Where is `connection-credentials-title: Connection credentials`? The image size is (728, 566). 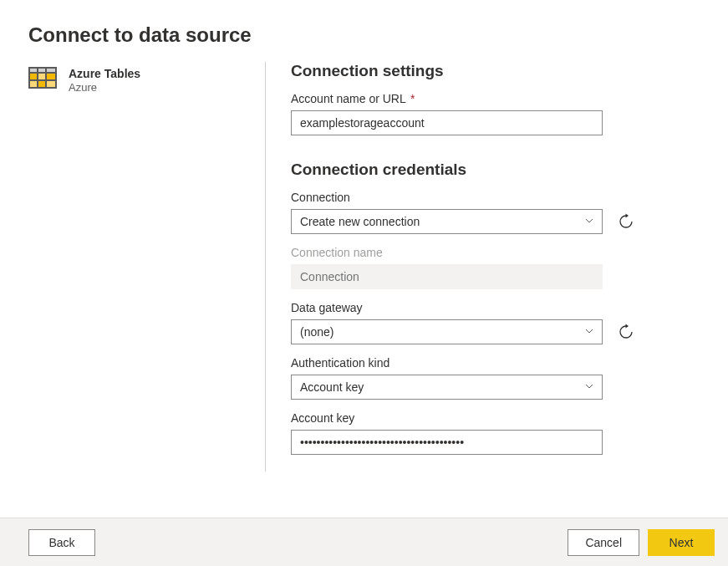 connection-credentials-title: Connection credentials is located at coordinates (495, 170).